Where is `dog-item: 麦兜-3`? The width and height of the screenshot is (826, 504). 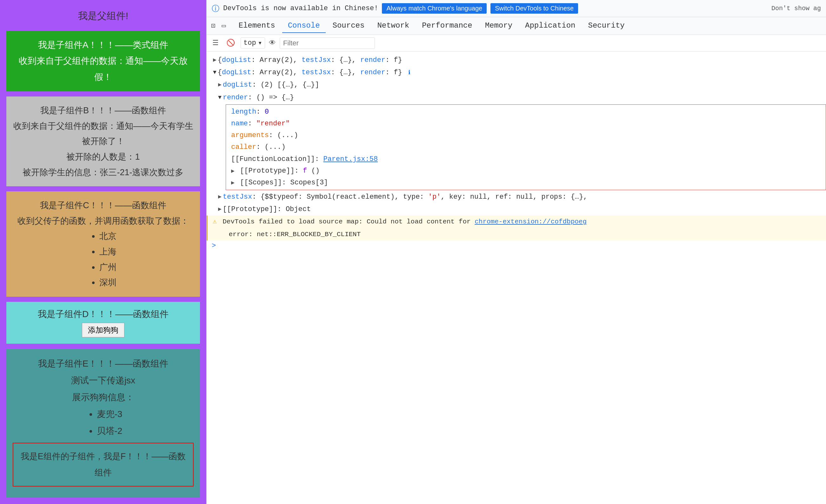
dog-item: 麦兜-3 is located at coordinates (110, 414).